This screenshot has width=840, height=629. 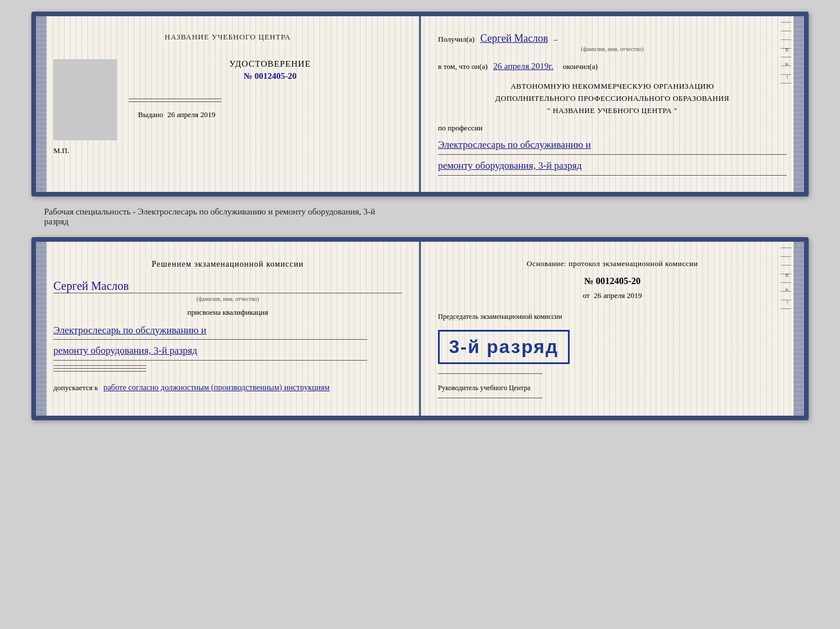 I want to click on cert2-допуск-line: допускается к работе согласно должностны…, so click(x=227, y=388).